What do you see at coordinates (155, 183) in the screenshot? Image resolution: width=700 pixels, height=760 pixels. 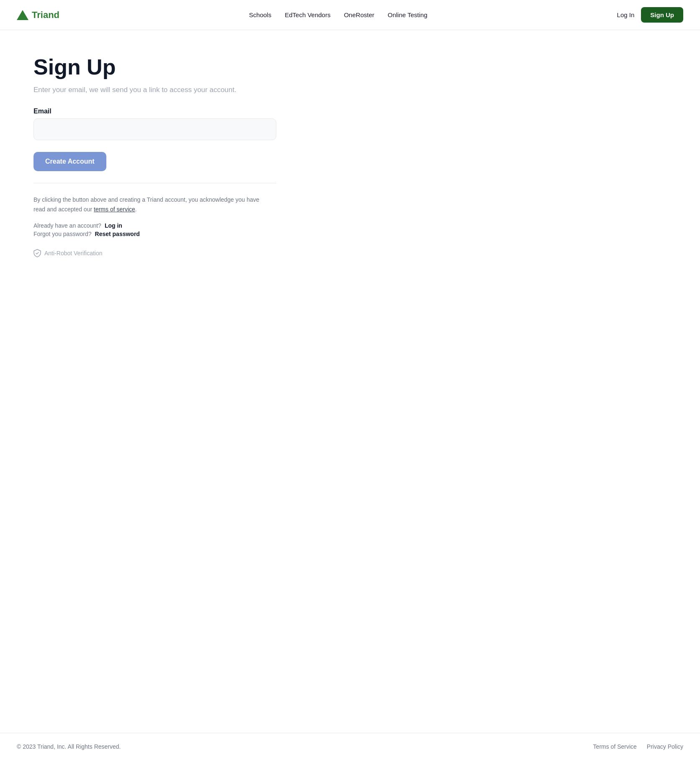 I see `divider` at bounding box center [155, 183].